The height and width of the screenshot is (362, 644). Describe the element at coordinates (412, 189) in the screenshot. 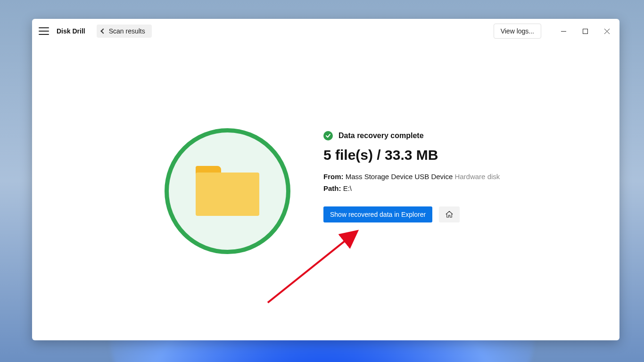

I see `recovery-path: Path: E:\` at that location.